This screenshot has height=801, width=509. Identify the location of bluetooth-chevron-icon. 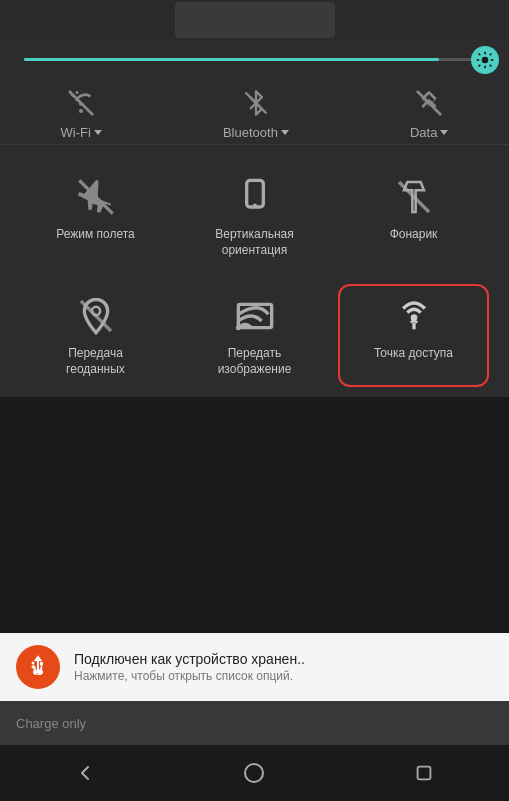
(285, 132).